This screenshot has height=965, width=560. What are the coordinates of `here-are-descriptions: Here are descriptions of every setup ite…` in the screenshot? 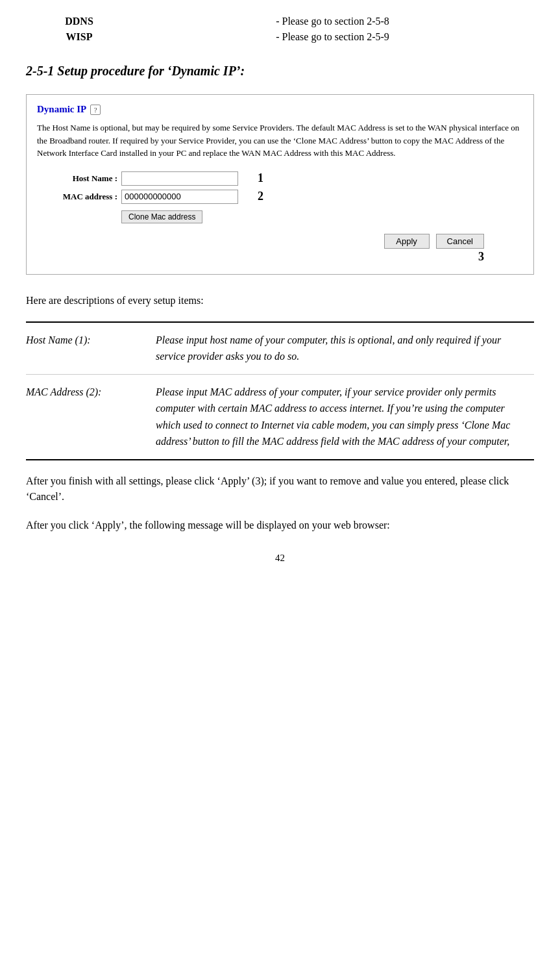 It's located at (280, 301).